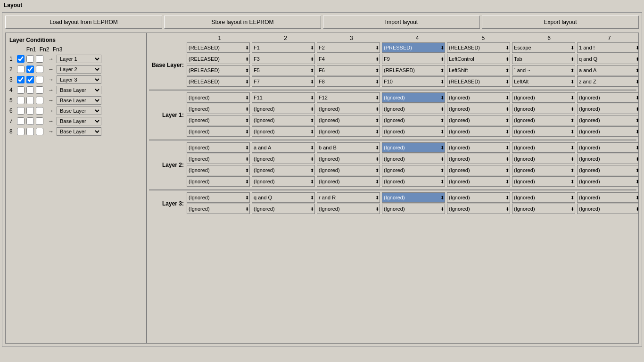 This screenshot has width=644, height=362. What do you see at coordinates (79, 59) in the screenshot?
I see `layer-select-1: Base Layer Layer 1 Layer 2 Layer 3` at bounding box center [79, 59].